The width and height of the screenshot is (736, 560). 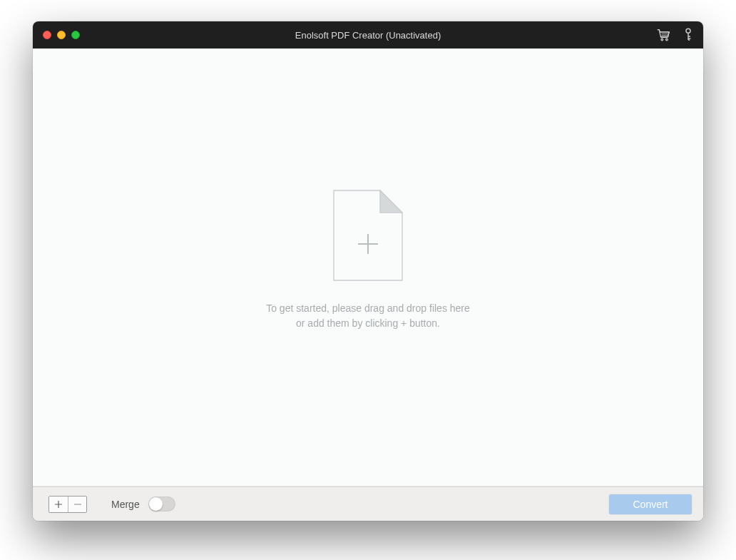 I want to click on minimize-window-button, so click(x=61, y=35).